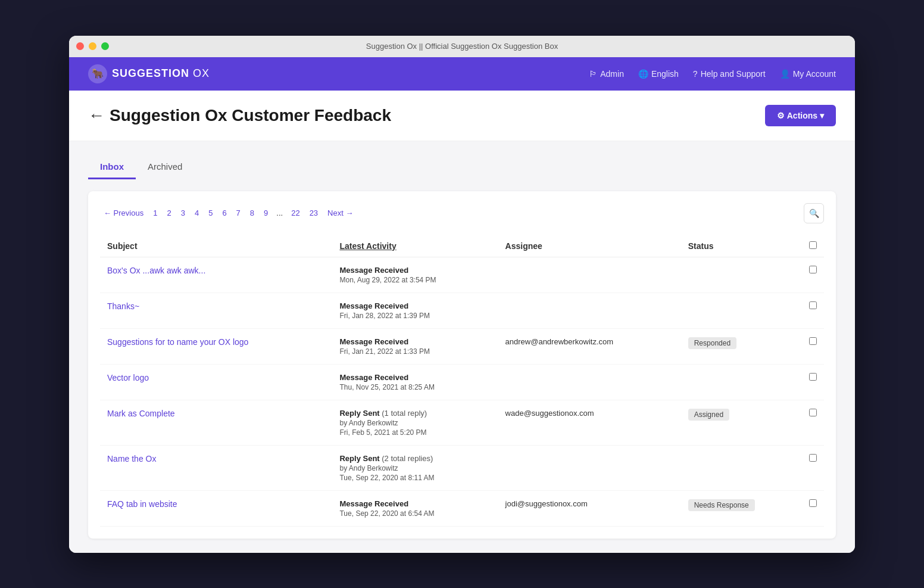 The width and height of the screenshot is (924, 588). I want to click on page-23-link: 23, so click(314, 213).